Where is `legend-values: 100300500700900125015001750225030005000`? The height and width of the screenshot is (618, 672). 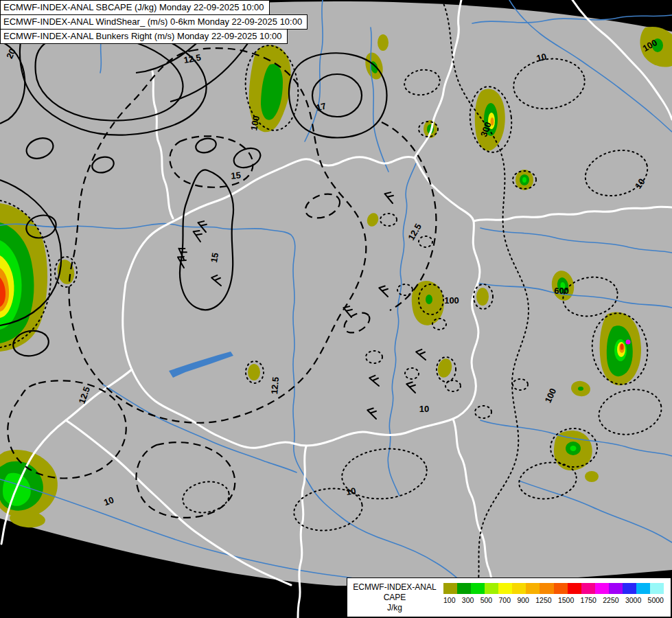
legend-values: 100300500700900125015001750225030005000 is located at coordinates (553, 599).